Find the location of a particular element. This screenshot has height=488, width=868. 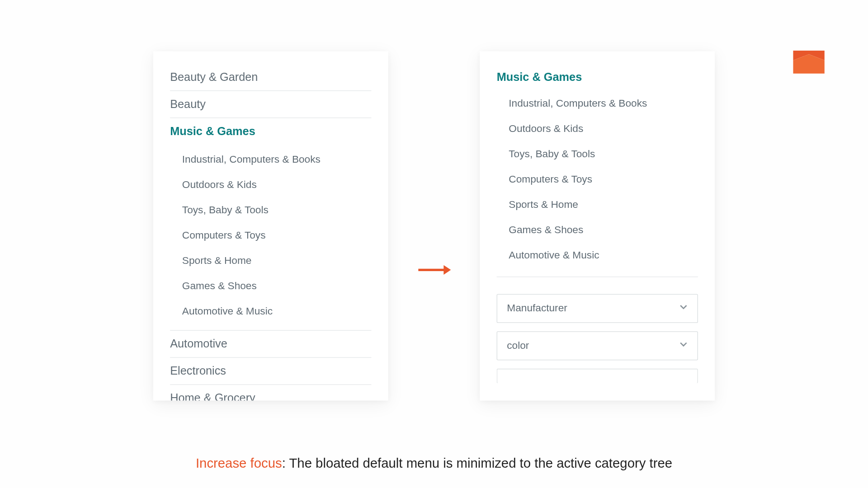

filter-dropdown-color: color is located at coordinates (598, 346).